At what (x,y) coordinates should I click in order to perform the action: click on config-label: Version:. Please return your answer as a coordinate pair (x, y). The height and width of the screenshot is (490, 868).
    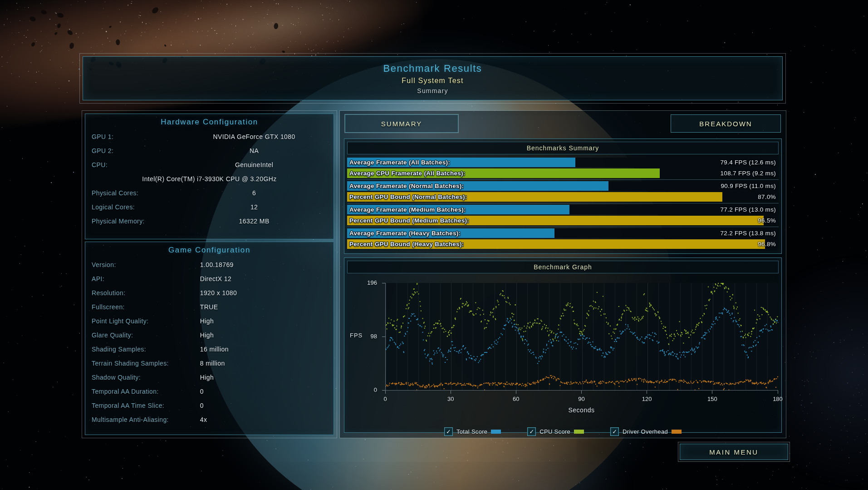
    Looking at the image, I should click on (146, 265).